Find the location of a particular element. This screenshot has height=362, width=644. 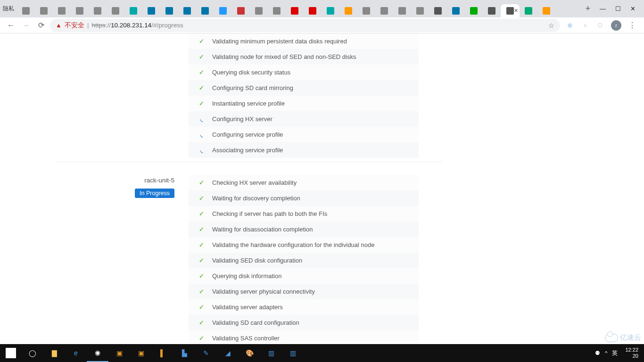

task-text: Querying disk information is located at coordinates (245, 276).